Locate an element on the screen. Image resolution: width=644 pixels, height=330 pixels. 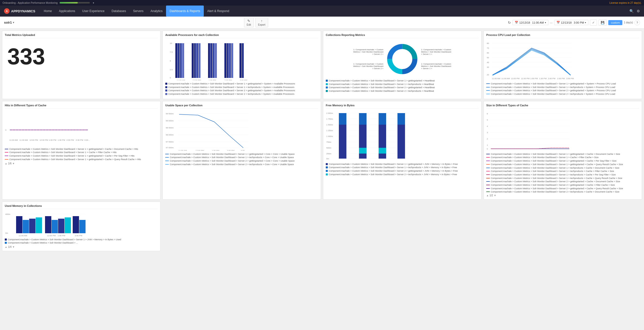
edit-icon: ✎ is located at coordinates (249, 21).